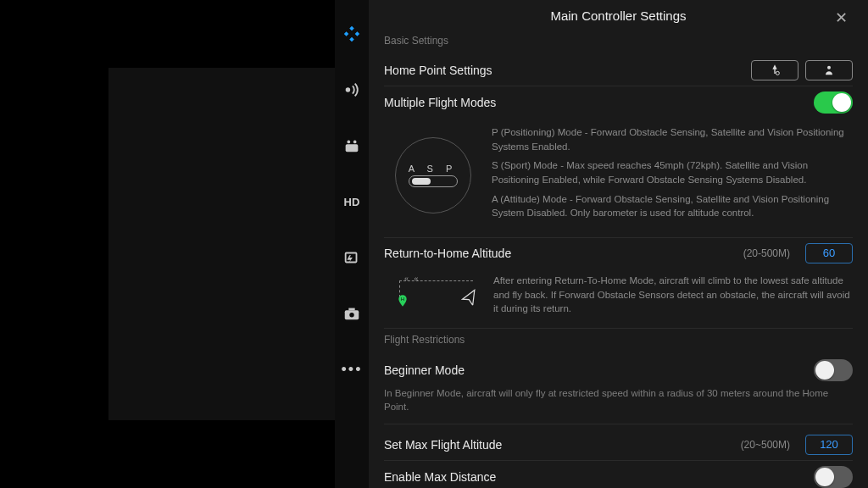  Describe the element at coordinates (352, 146) in the screenshot. I see `remote-controller-icon` at that location.